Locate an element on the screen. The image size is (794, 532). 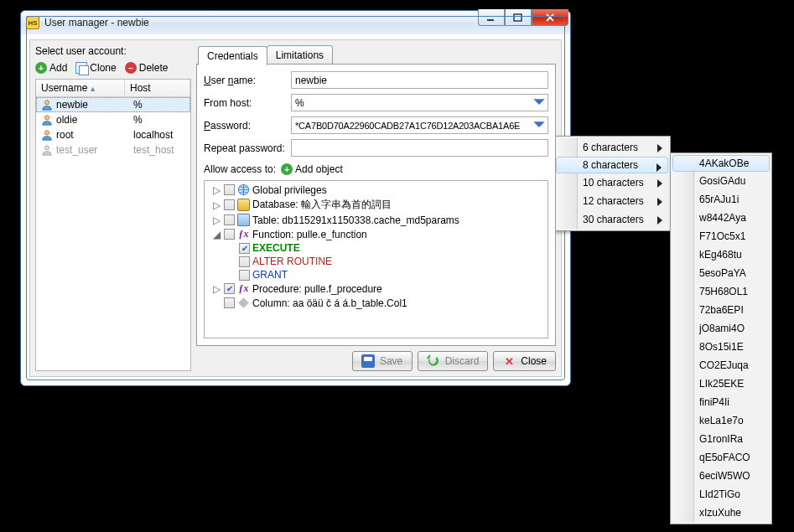
menu-item-6chars: 6 characters is located at coordinates (612, 147).